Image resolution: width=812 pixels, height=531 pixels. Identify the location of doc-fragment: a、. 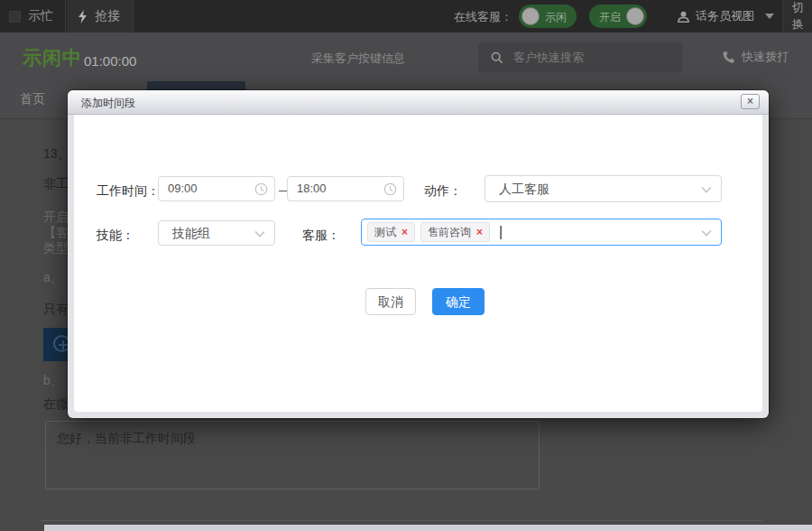
(53, 278).